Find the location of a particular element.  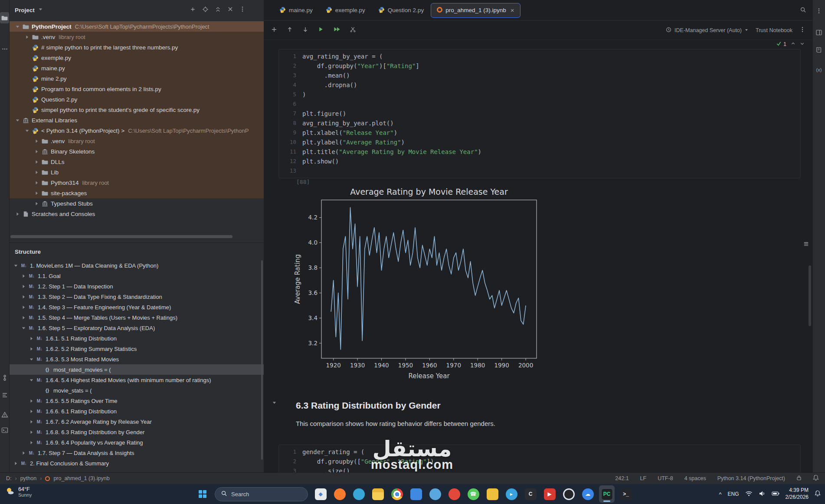

structure-tree-item: M↓1.6.6. 6.1 Rating Distribution is located at coordinates (137, 411).